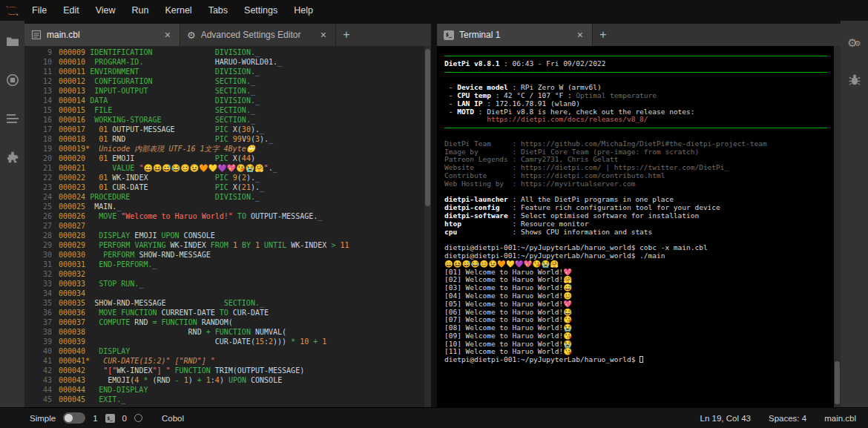  What do you see at coordinates (102, 35) in the screenshot?
I see `tab-main-cbl: main.cbl×` at bounding box center [102, 35].